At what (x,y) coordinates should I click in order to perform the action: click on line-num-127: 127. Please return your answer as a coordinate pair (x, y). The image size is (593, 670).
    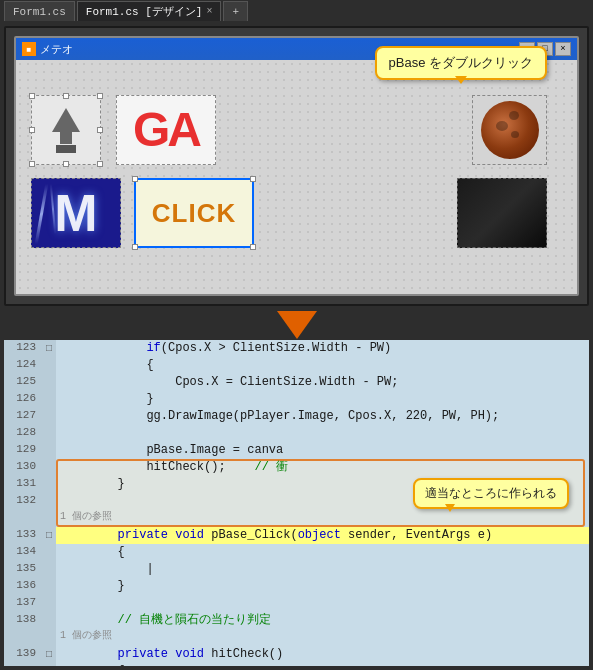
    Looking at the image, I should click on (23, 416).